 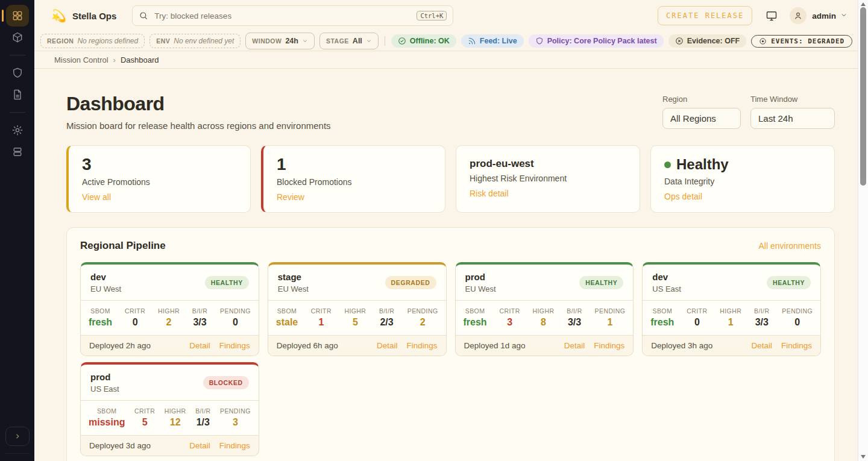 What do you see at coordinates (798, 16) in the screenshot?
I see `avatar` at bounding box center [798, 16].